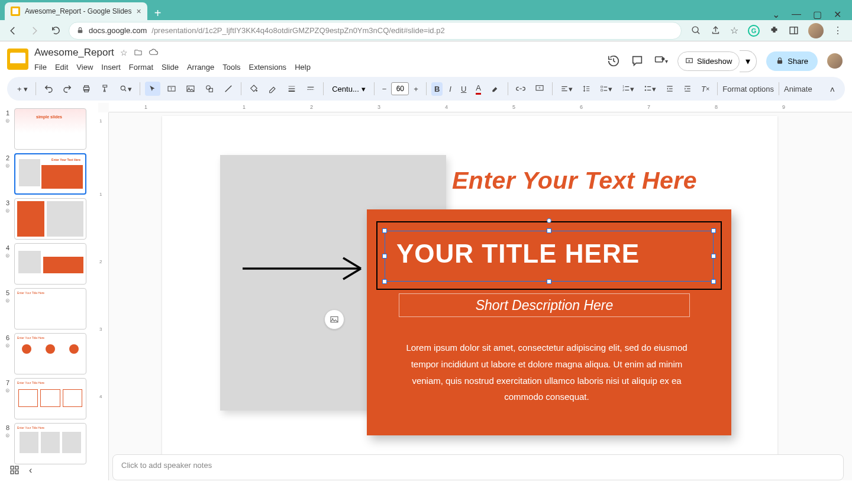 The height and width of the screenshot is (504, 852). Describe the element at coordinates (518, 254) in the screenshot. I see `slide-title-text: YOUR TITLE HERE` at that location.